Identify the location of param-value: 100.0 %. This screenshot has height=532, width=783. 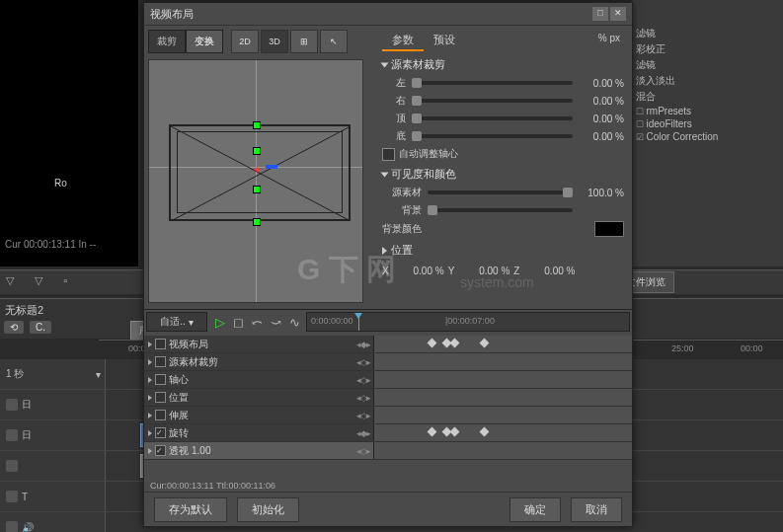
(601, 193).